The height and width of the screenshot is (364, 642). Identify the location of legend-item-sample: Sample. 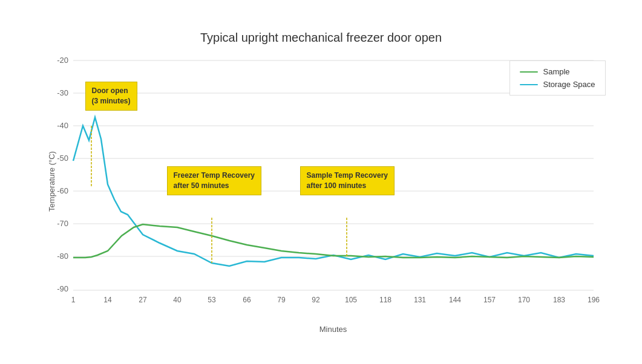
(557, 71).